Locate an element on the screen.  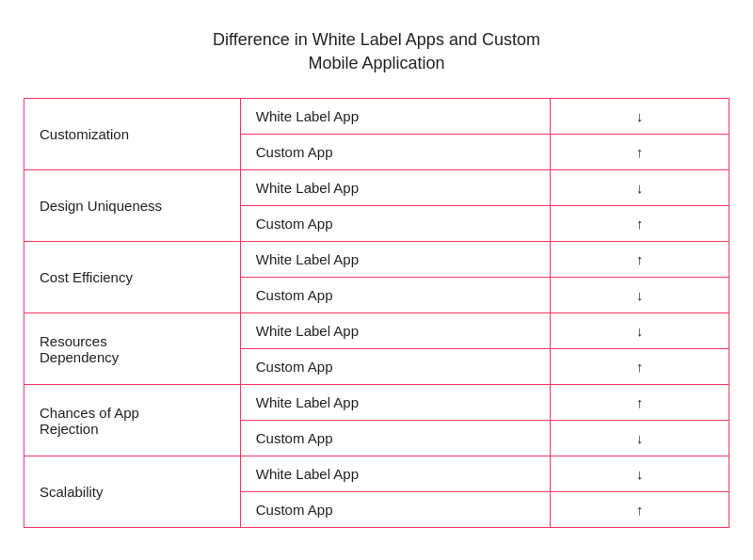
category-cell-3: ResourcesDependency is located at coordinates (133, 349).